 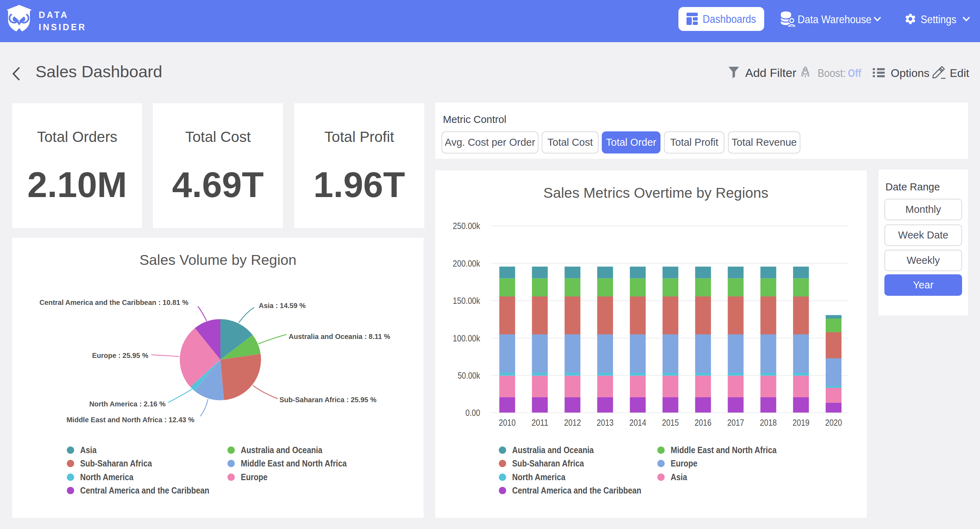 I want to click on svg-text:Central America and the Caribb: Central America and the Caribbean : 10.8…, so click(x=114, y=302).